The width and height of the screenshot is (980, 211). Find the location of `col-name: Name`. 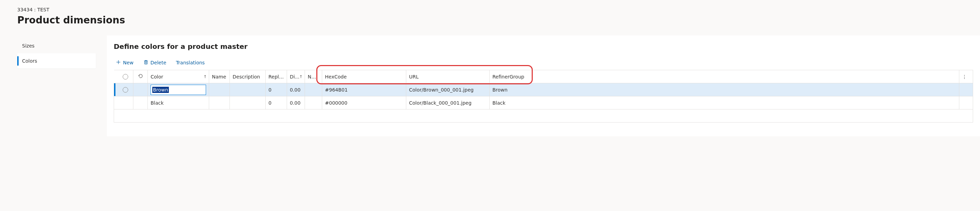

col-name: Name is located at coordinates (220, 77).